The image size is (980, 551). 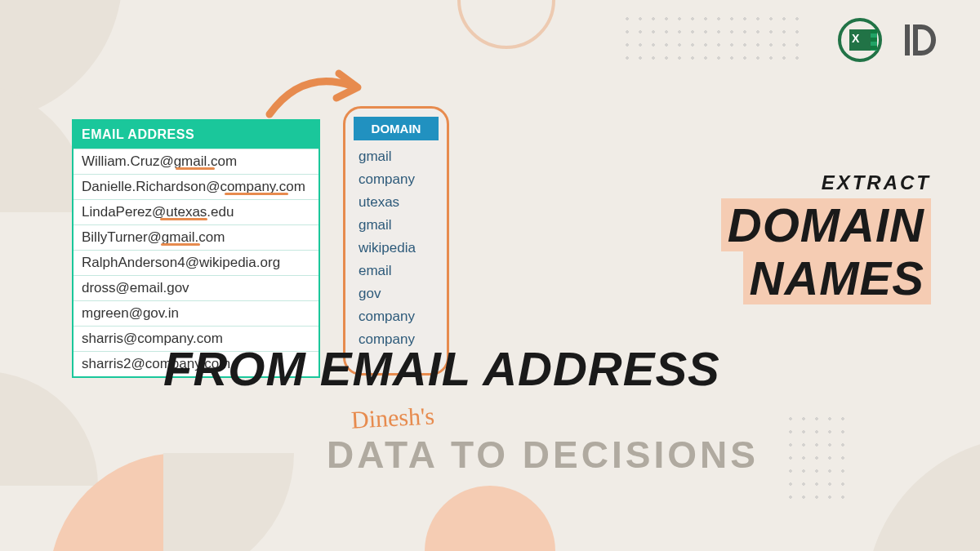 I want to click on table-row: RalphAnderson4@wikipedia.org, so click(x=196, y=263).